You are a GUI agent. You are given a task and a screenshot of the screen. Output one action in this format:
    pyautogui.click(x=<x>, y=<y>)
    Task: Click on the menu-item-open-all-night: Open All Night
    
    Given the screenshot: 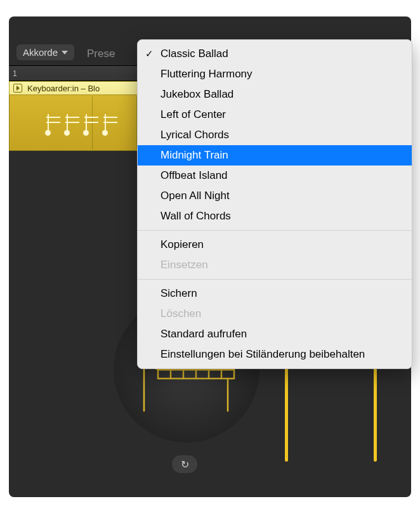 What is the action you would take?
    pyautogui.click(x=275, y=196)
    